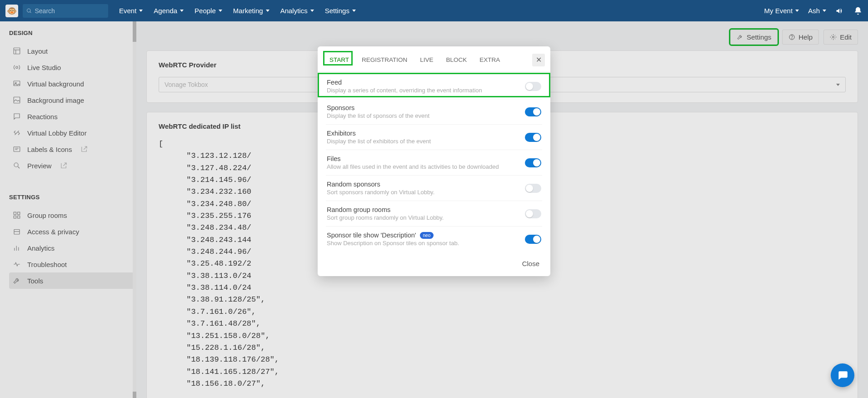  I want to click on close-icon: ✕, so click(539, 60).